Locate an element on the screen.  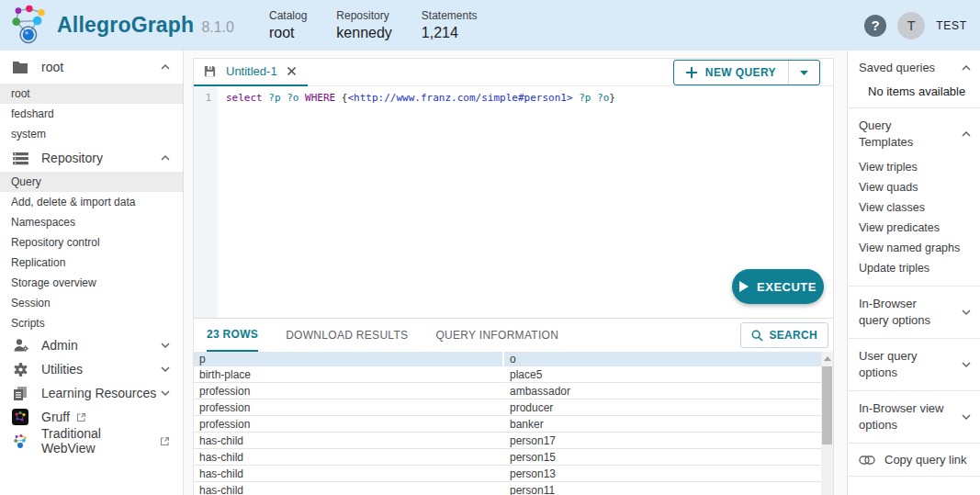
table-scrollbar is located at coordinates (827, 423).